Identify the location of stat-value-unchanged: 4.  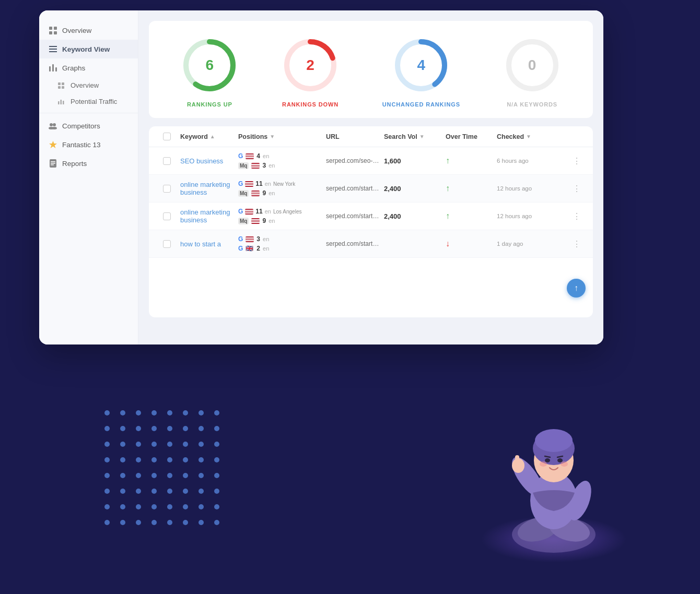
(422, 65).